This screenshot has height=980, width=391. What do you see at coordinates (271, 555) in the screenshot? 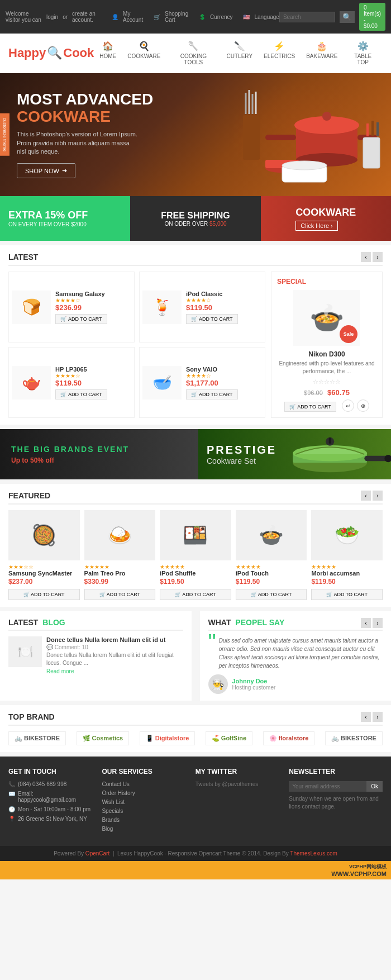
I see `featured-card-3: 🍲 ★★★★★ iPod Touch $119.50 🛒 ADD TO CART` at bounding box center [271, 555].